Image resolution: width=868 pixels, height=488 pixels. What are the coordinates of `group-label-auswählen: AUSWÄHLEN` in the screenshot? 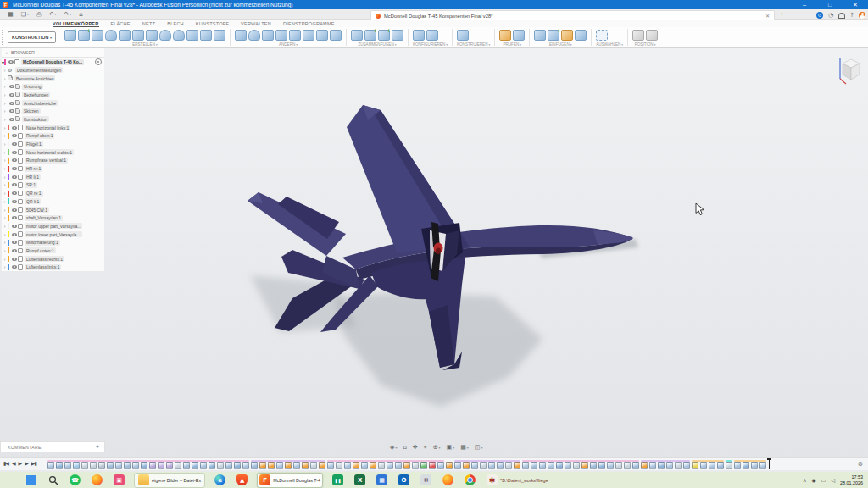 It's located at (609, 44).